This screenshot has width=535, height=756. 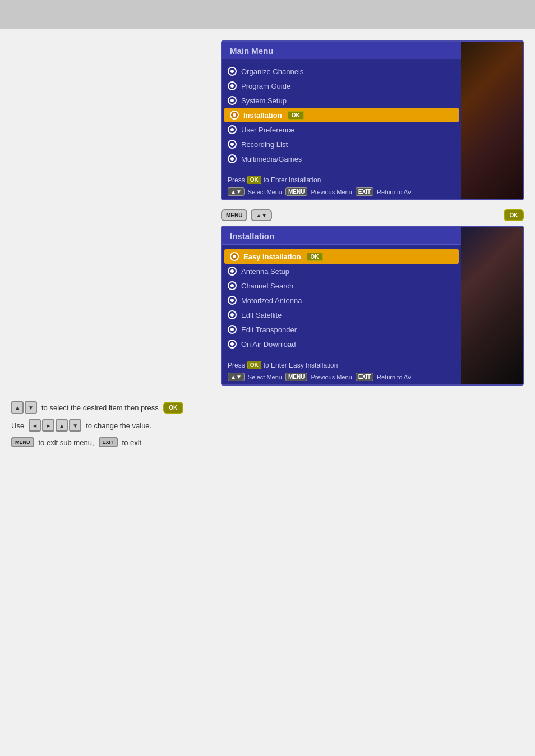 What do you see at coordinates (342, 180) in the screenshot?
I see `main-menu-press-ok: Press OK to Enter Installation` at bounding box center [342, 180].